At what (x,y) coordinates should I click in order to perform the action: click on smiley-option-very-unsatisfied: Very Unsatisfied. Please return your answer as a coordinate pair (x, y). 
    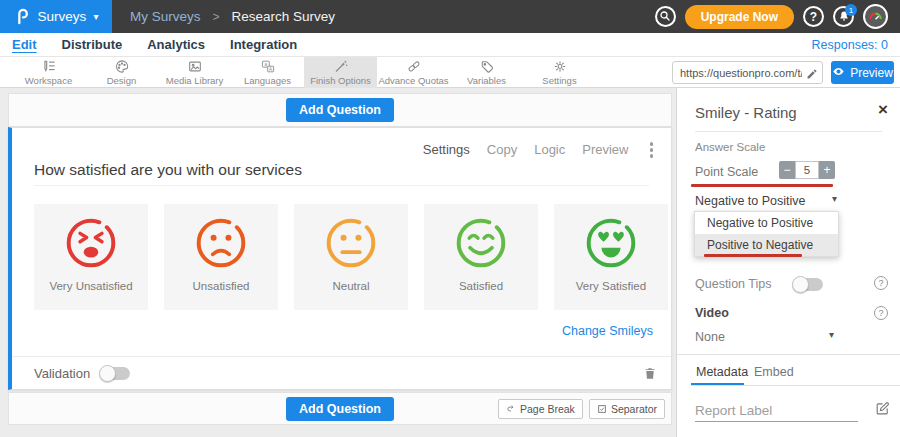
    Looking at the image, I should click on (91, 257).